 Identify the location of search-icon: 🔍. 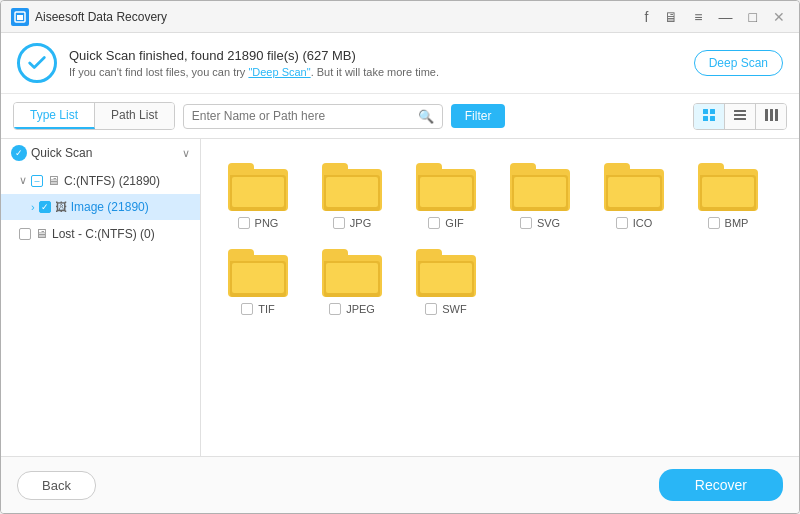
(426, 116).